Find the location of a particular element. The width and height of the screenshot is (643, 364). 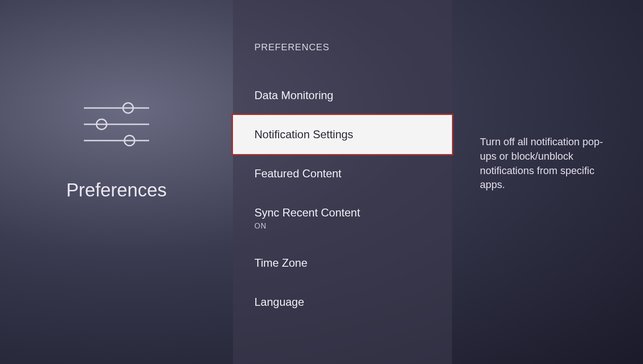

menu-item-label: Data Monitoring is located at coordinates (342, 95).